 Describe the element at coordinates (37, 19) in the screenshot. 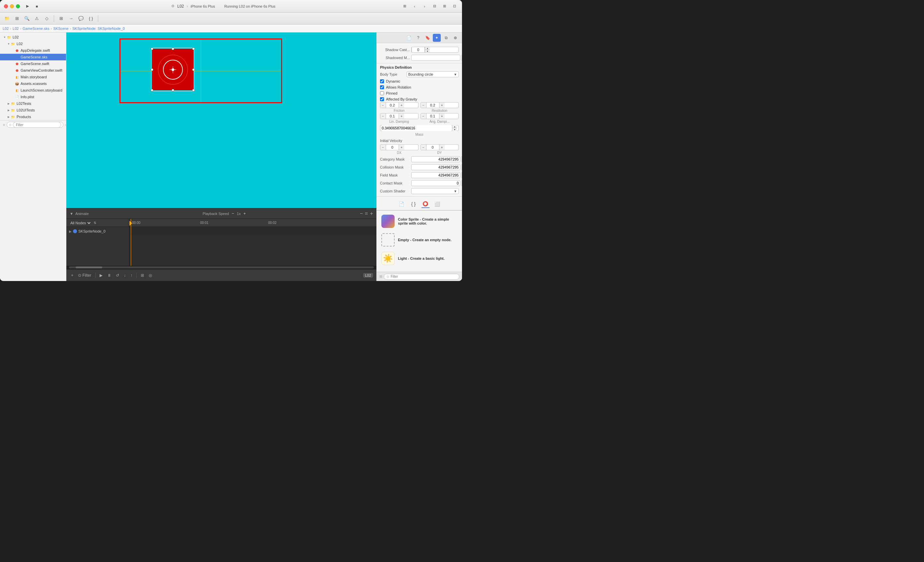

I see `warning-button: ⚠` at that location.